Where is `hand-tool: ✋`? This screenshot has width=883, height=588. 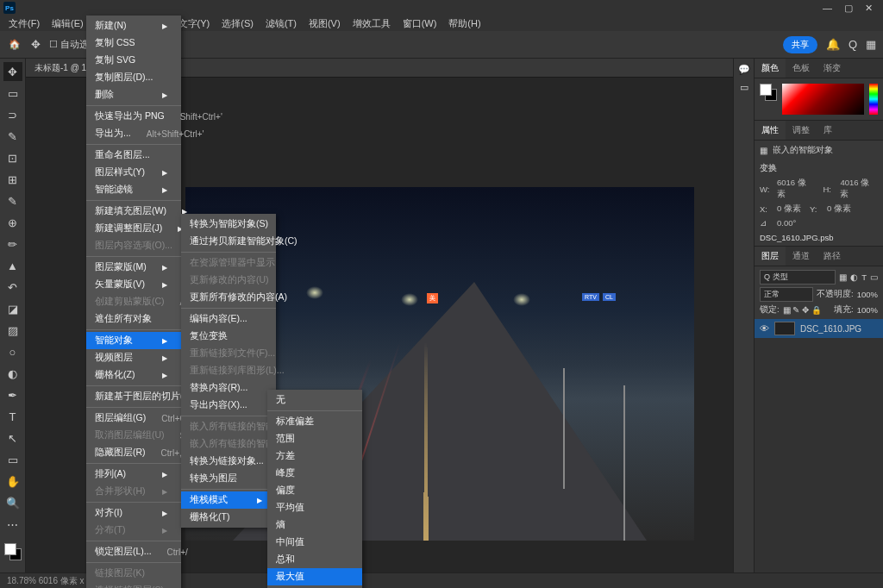 hand-tool: ✋ is located at coordinates (13, 481).